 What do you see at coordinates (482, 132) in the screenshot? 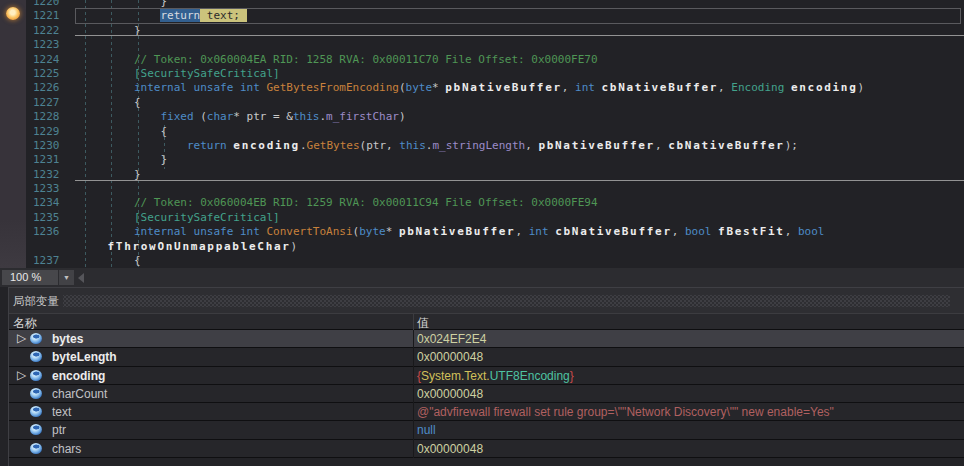
I see `code-line: 1229 {` at bounding box center [482, 132].